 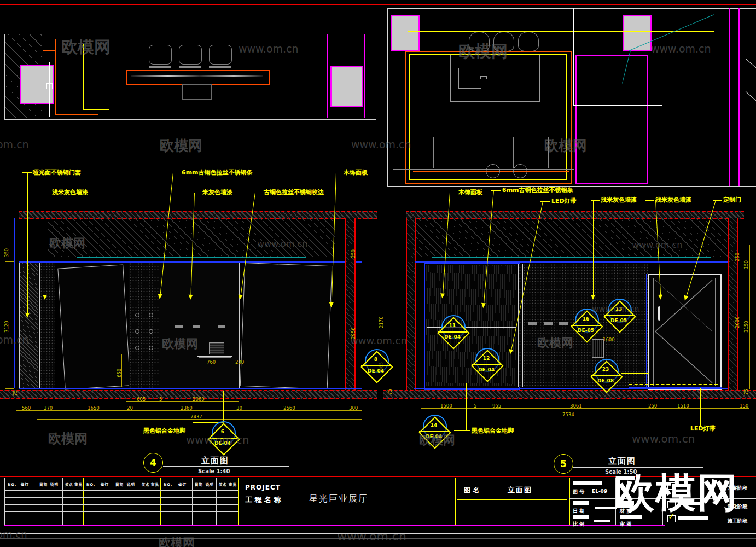 What do you see at coordinates (211, 362) in the screenshot?
I see `dim-value: 760` at bounding box center [211, 362].